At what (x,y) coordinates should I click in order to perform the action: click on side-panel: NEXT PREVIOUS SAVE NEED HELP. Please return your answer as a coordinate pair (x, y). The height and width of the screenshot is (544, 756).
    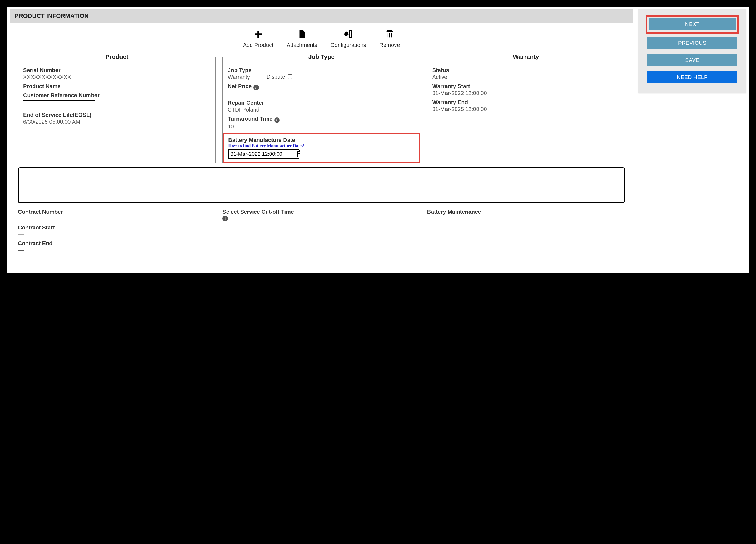
    Looking at the image, I should click on (692, 51).